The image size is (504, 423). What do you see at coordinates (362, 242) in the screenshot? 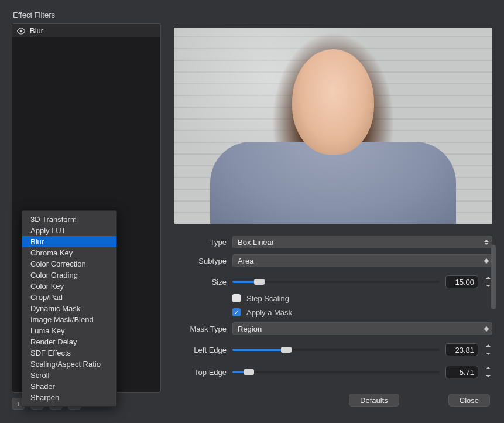
I see `type-dropdown: Box Linear` at bounding box center [362, 242].